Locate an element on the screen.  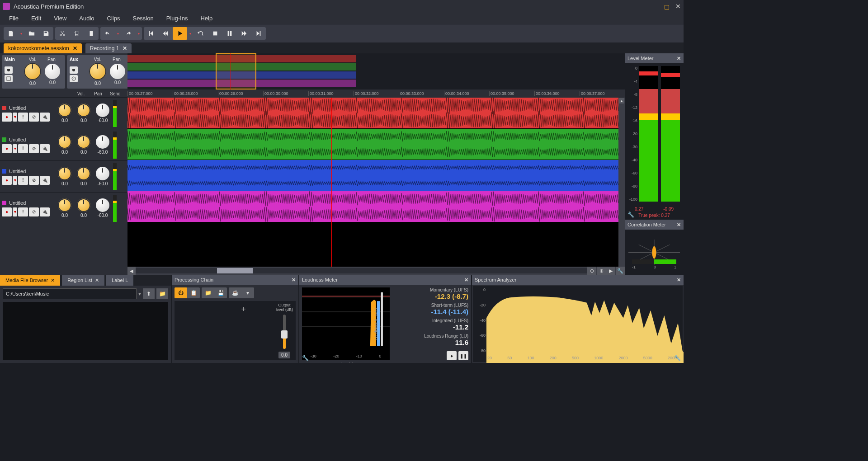
dropdown-icon: ▾ is located at coordinates (248, 293).